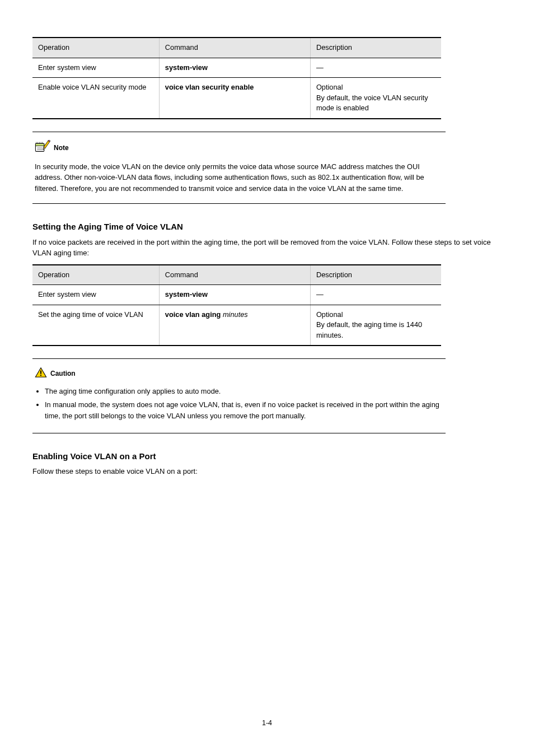 The height and width of the screenshot is (756, 534). Describe the element at coordinates (244, 391) in the screenshot. I see `caution-item: The aging time configuration only applie…` at that location.